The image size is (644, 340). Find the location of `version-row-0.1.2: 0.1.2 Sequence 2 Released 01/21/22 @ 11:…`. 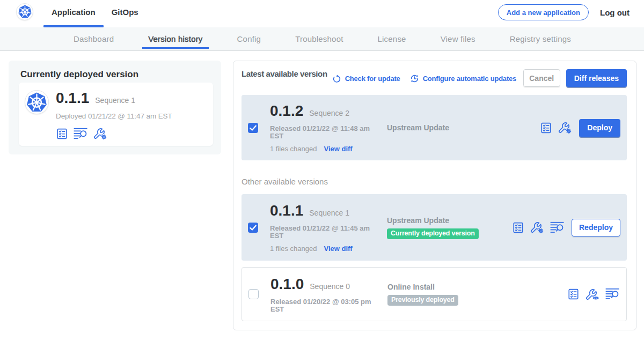

version-row-0.1.2: 0.1.2 Sequence 2 Released 01/21/22 @ 11:… is located at coordinates (434, 128).